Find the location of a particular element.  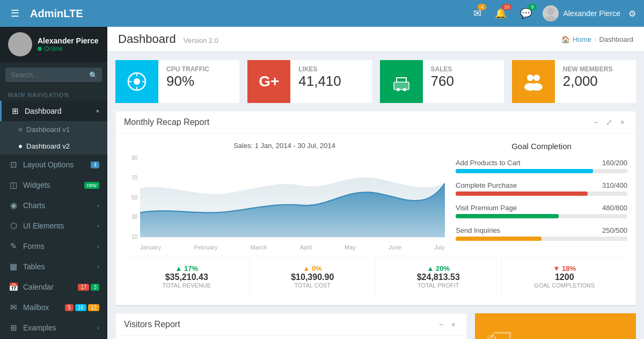

sidebar-item-dashboard-v2: Dashboard v2 is located at coordinates (54, 146).